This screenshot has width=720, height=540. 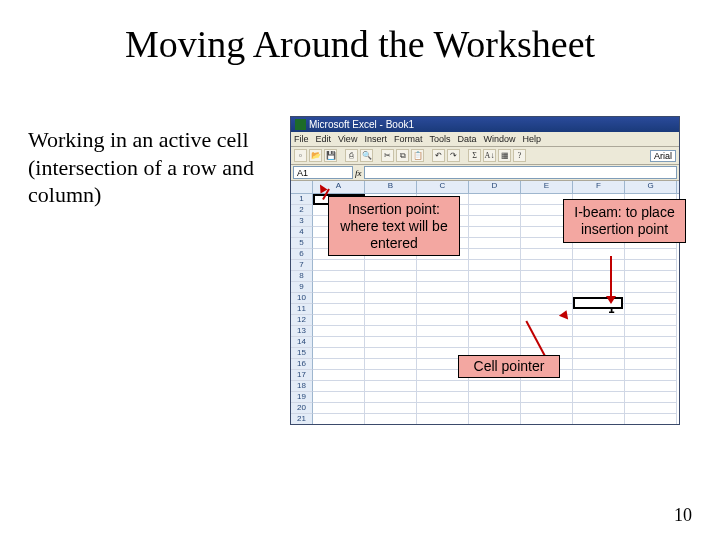 What do you see at coordinates (547, 187) in the screenshot?
I see `col-header: E` at bounding box center [547, 187].